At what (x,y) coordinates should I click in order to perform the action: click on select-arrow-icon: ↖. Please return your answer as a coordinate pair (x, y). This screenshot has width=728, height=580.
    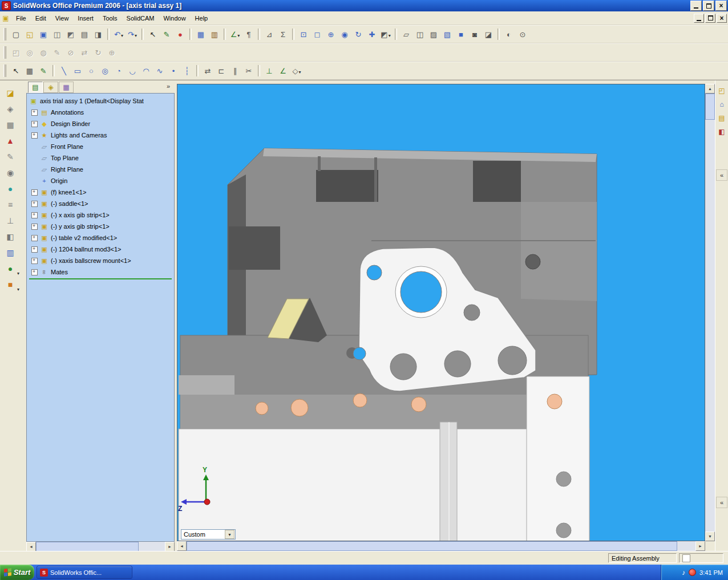
    Looking at the image, I should click on (16, 71).